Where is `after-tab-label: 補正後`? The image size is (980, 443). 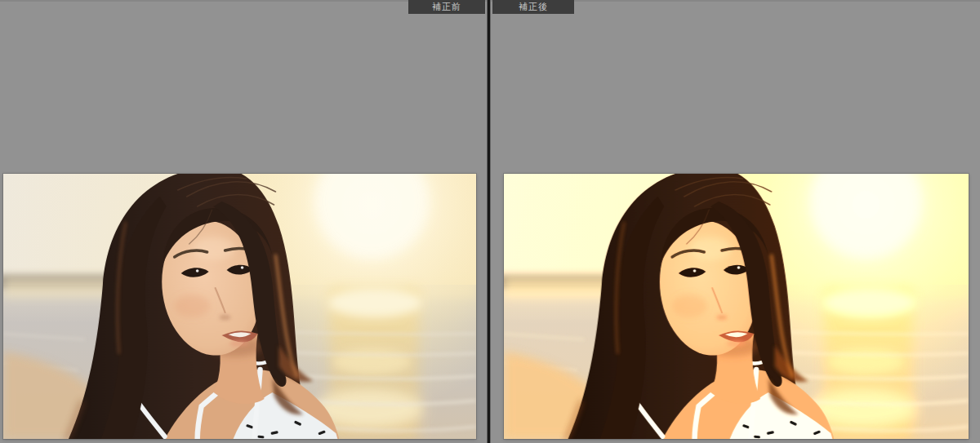
after-tab-label: 補正後 is located at coordinates (533, 7).